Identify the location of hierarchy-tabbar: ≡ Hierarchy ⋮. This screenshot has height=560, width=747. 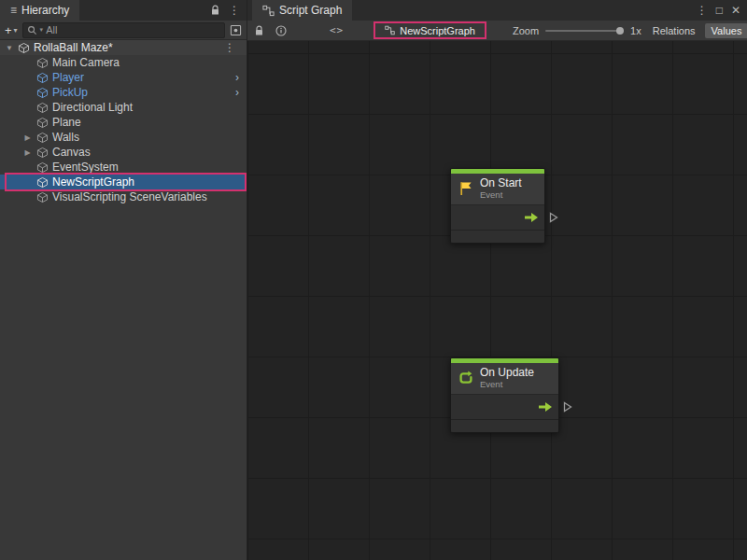
(123, 10).